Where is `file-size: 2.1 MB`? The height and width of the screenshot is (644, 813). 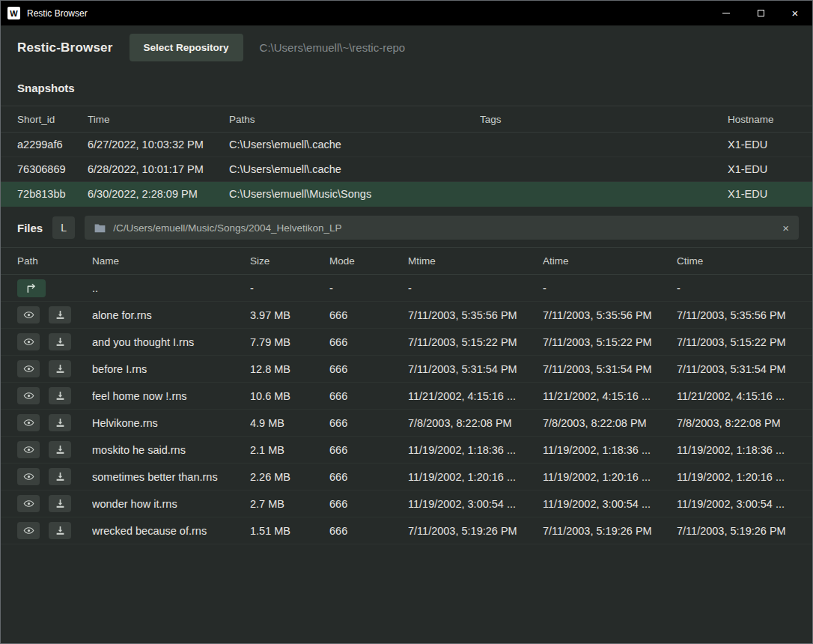 file-size: 2.1 MB is located at coordinates (290, 450).